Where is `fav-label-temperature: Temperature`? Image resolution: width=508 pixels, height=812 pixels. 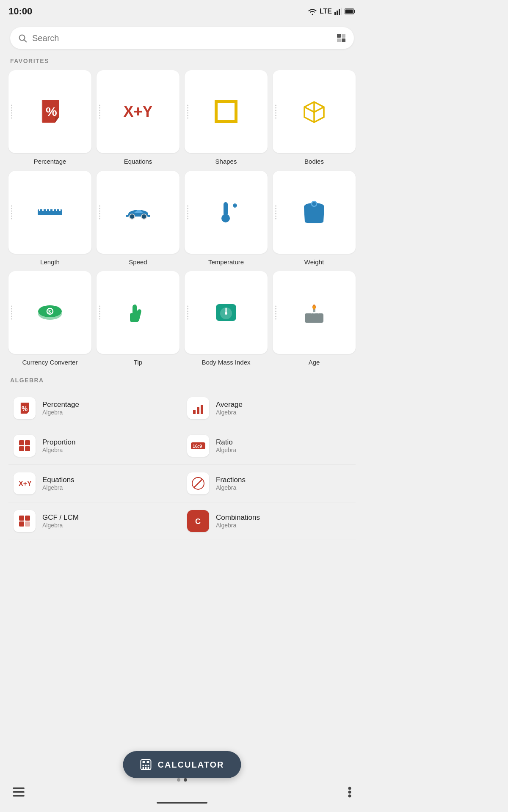 fav-label-temperature: Temperature is located at coordinates (226, 262).